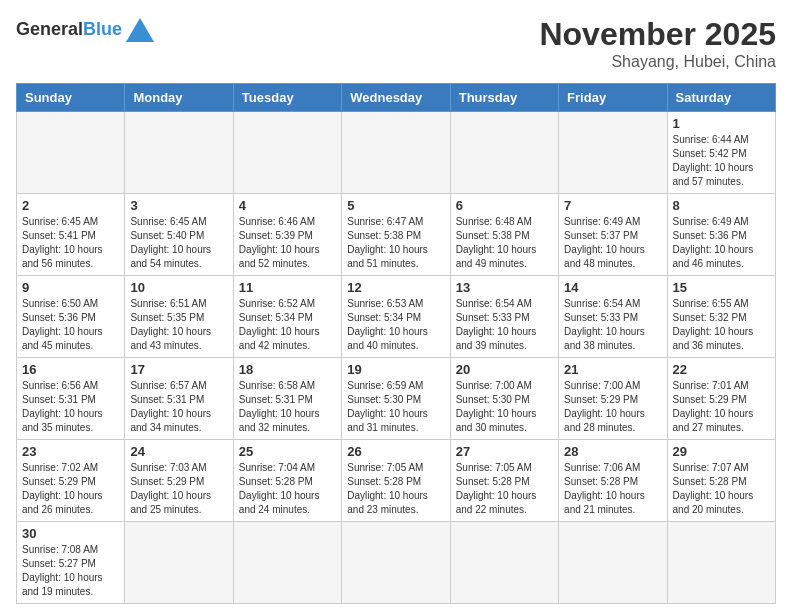  What do you see at coordinates (613, 235) in the screenshot?
I see `calendar-cell: 7Sunrise: 6:49 AM Sunset: 5:37 PM Daylig…` at bounding box center [613, 235].